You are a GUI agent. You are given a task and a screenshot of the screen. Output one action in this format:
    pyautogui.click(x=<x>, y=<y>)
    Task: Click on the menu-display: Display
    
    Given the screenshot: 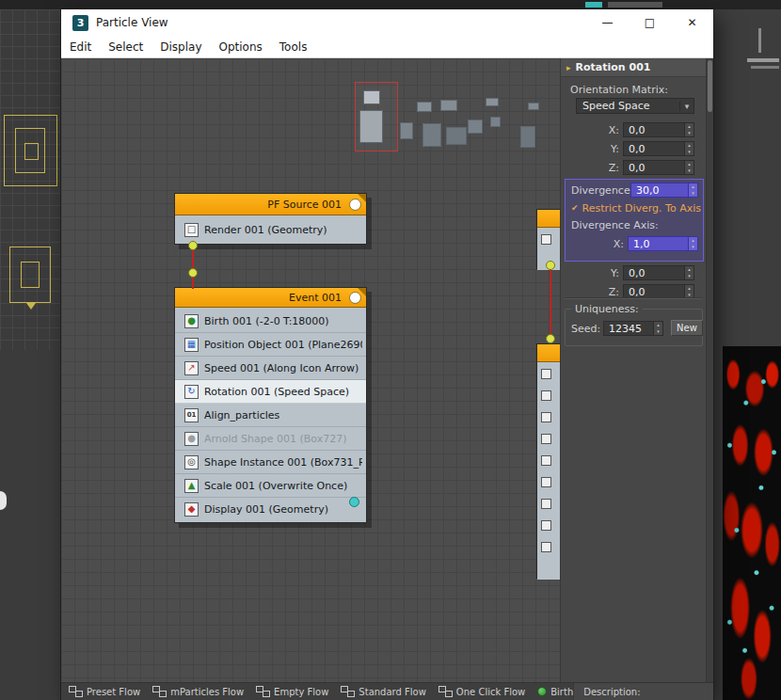 What is the action you would take?
    pyautogui.click(x=181, y=47)
    